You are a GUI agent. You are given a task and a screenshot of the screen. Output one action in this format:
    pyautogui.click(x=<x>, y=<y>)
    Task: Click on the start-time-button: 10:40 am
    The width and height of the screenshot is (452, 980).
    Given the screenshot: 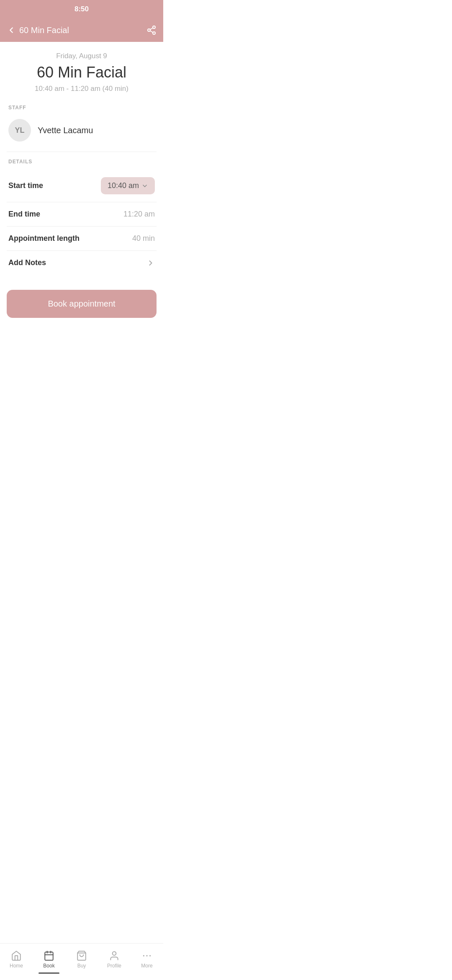 What is the action you would take?
    pyautogui.click(x=128, y=186)
    